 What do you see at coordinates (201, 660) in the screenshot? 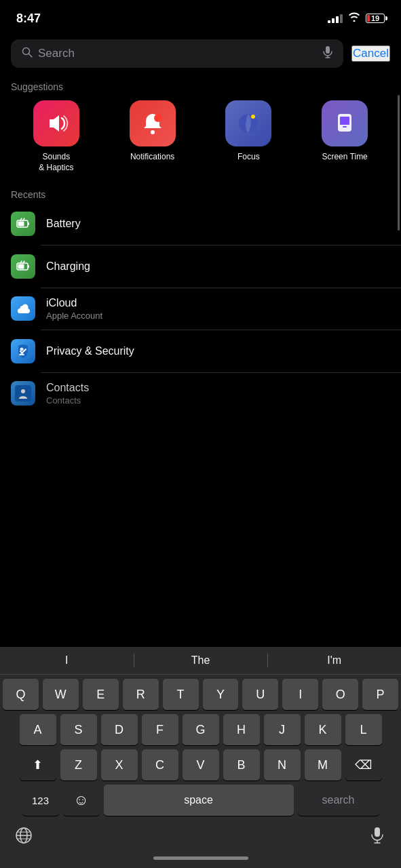
I see `autocomplete-bar: I The I'm` at bounding box center [201, 660].